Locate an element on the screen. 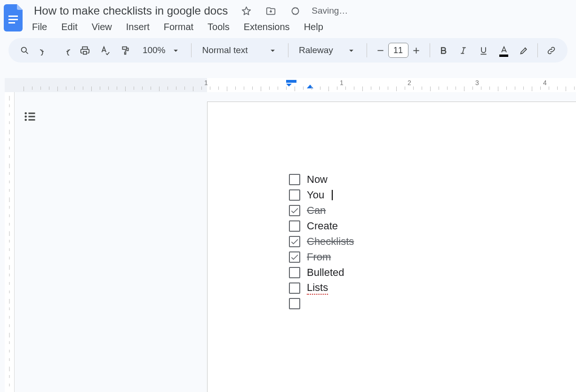 This screenshot has width=576, height=392. menu-help: Help is located at coordinates (313, 27).